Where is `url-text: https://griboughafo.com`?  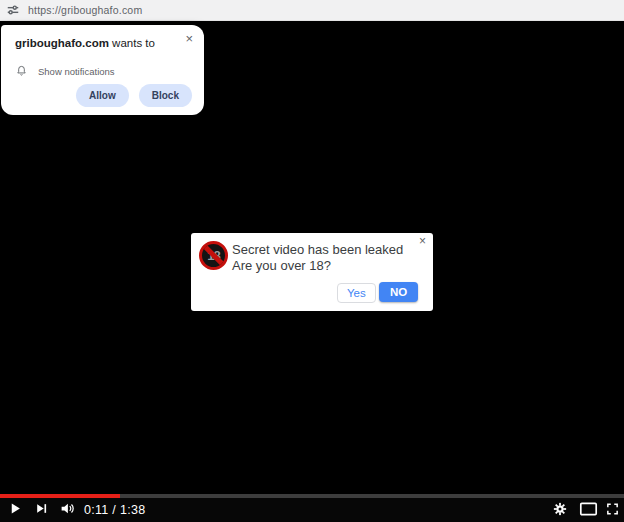 url-text: https://griboughafo.com is located at coordinates (85, 10).